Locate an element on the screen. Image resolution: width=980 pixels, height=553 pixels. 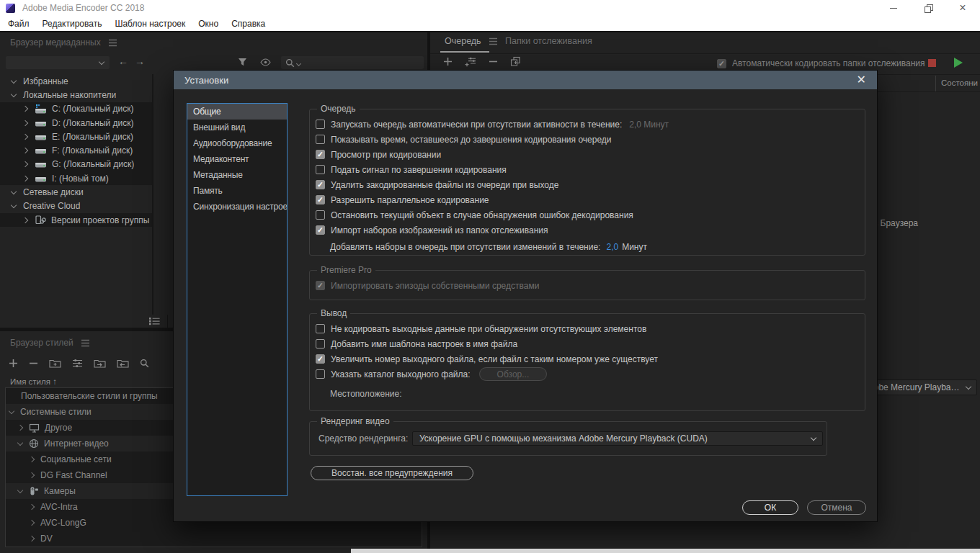
media-tree-item: Версии проектов группы is located at coordinates (76, 220).